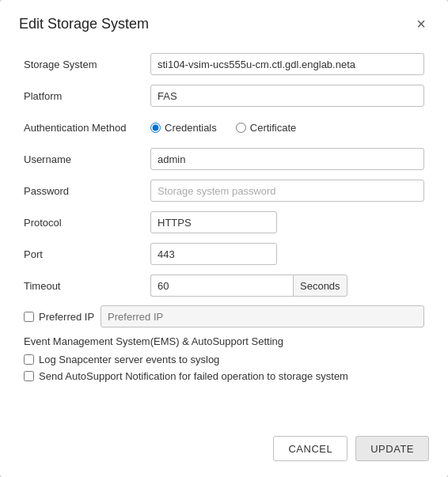  Describe the element at coordinates (184, 128) in the screenshot. I see `credentials-radio-label: Credentials` at that location.